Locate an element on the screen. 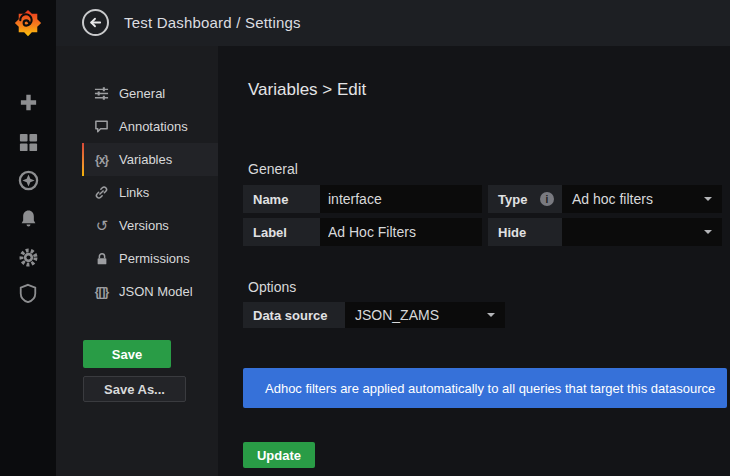  lock-icon is located at coordinates (102, 259).